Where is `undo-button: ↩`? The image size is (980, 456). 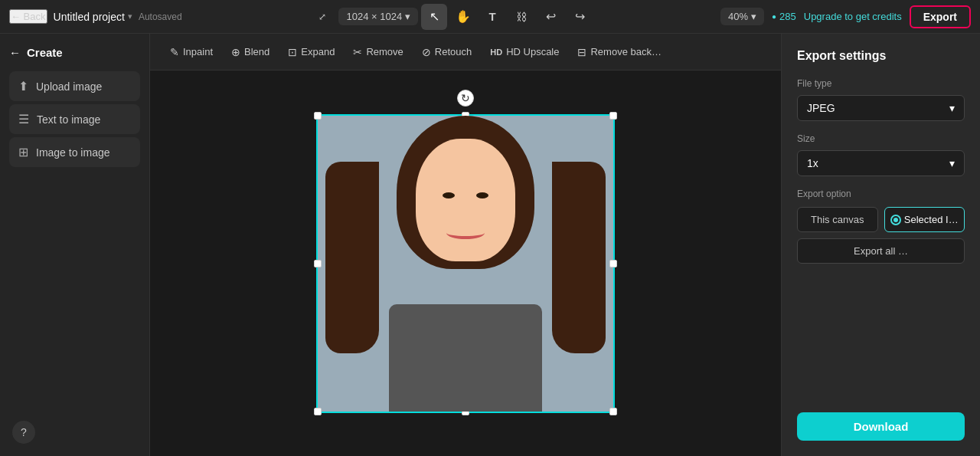 undo-button: ↩ is located at coordinates (550, 17).